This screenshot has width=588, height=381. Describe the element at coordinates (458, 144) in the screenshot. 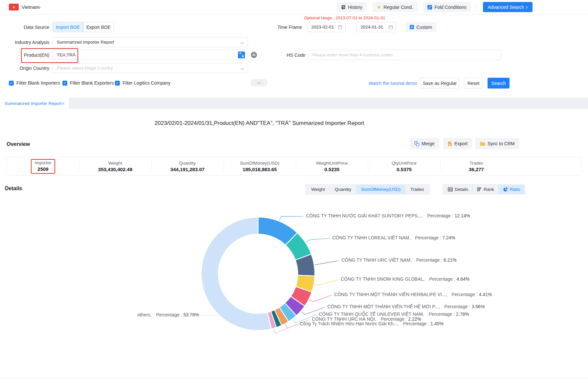

I see `export-button: Export` at that location.